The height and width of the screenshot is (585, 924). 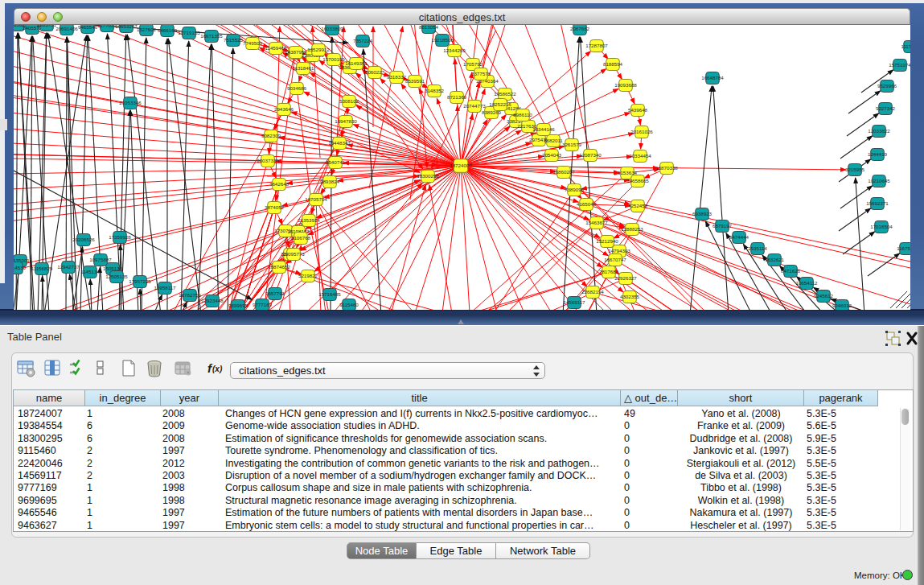 What do you see at coordinates (294, 254) in the screenshot?
I see `svg-text: 19095773` at bounding box center [294, 254].